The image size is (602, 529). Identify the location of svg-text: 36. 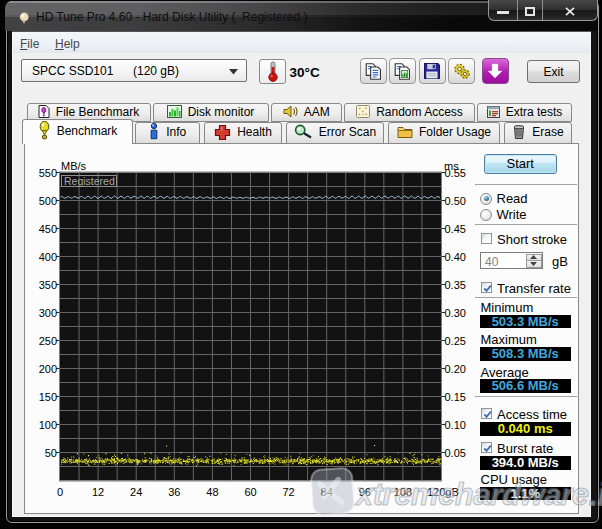
(174, 492).